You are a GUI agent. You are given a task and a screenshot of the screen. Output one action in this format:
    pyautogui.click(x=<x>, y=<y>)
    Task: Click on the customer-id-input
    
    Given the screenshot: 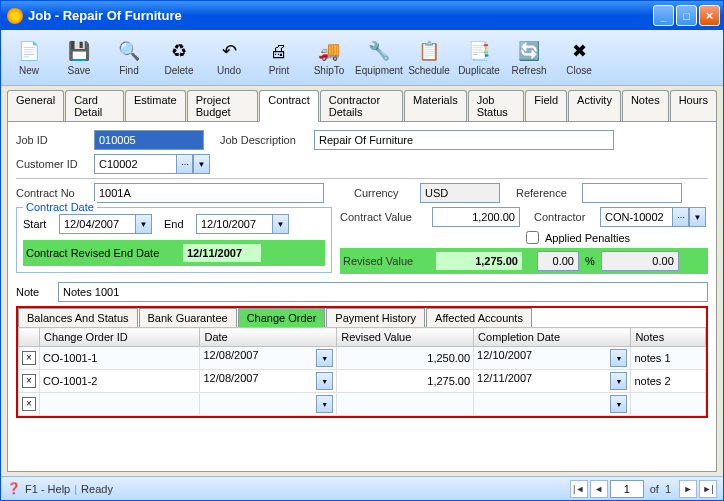 What is the action you would take?
    pyautogui.click(x=135, y=164)
    